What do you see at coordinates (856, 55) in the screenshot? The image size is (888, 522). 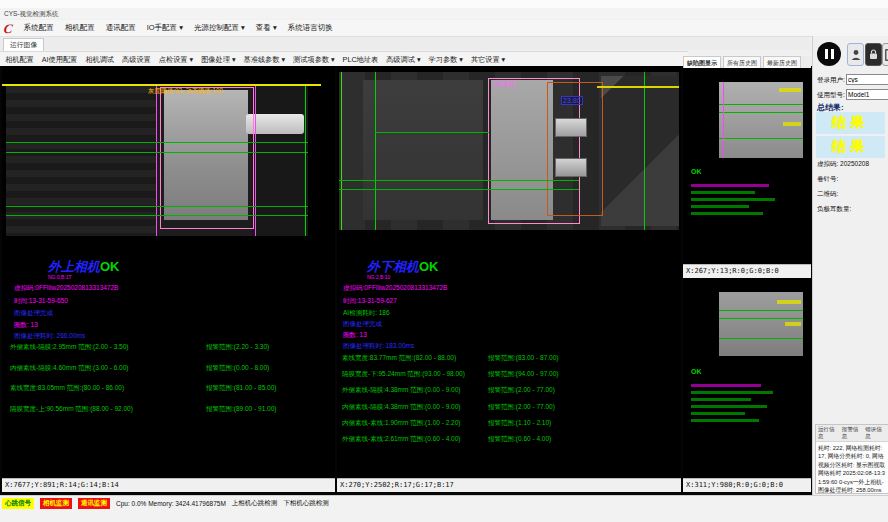 I see `user-icon` at bounding box center [856, 55].